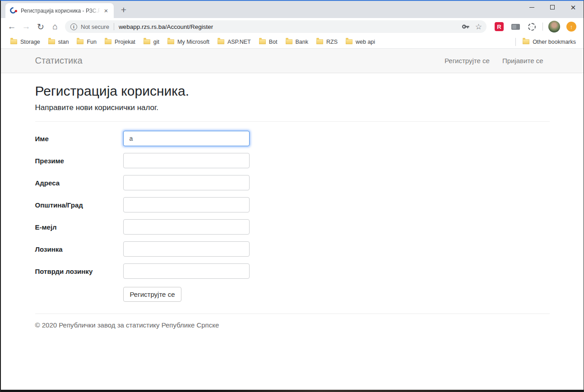  What do you see at coordinates (186, 227) in the screenshot?
I see `email-input` at bounding box center [186, 227].